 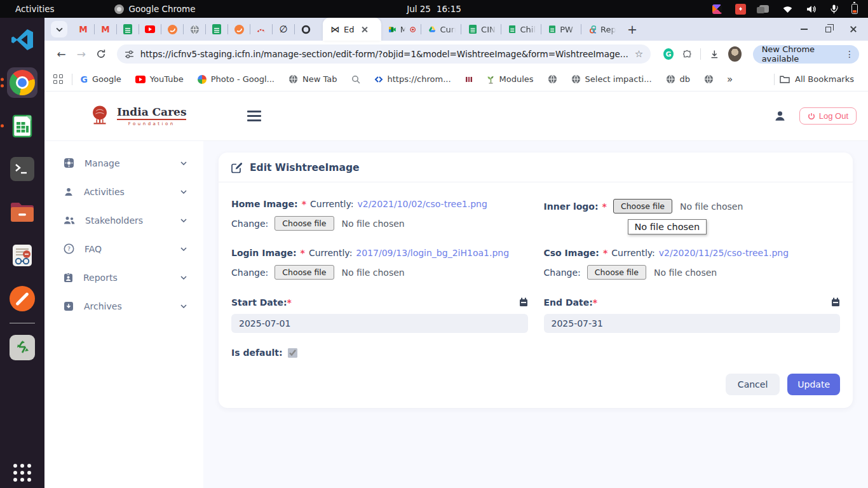 I want to click on user-profile-icon, so click(x=780, y=116).